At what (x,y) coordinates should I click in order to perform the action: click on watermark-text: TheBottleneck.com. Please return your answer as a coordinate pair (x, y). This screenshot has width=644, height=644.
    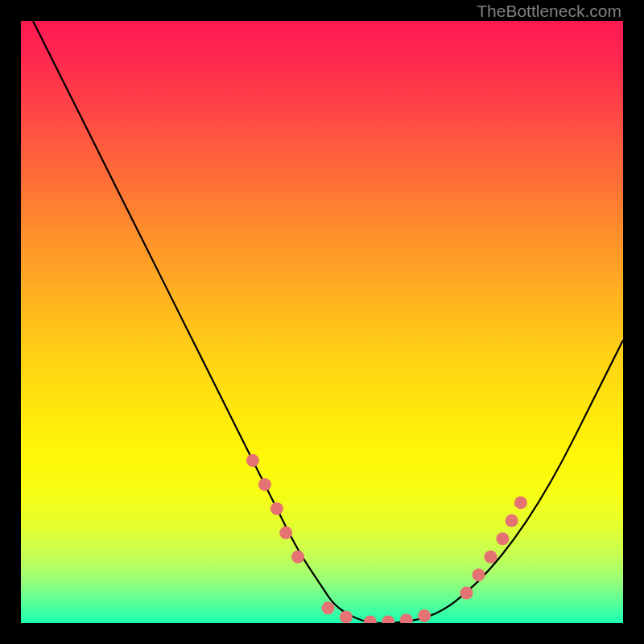
    Looking at the image, I should click on (549, 11).